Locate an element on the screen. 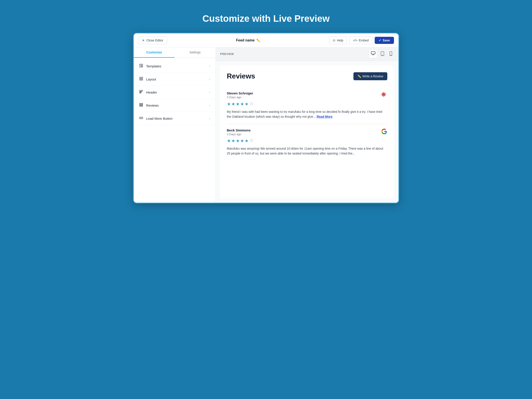 The height and width of the screenshot is (399, 532). header-icon is located at coordinates (141, 92).